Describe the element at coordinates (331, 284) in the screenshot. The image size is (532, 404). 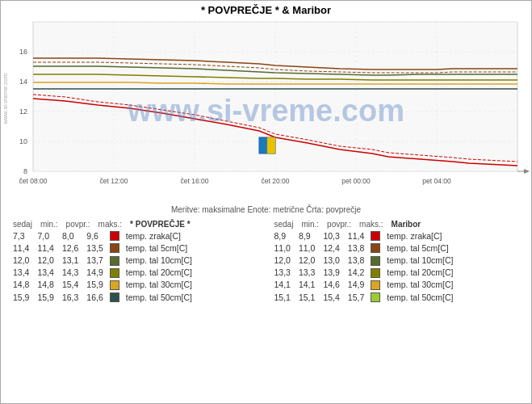
I see `cell-povpr: 14,6` at that location.